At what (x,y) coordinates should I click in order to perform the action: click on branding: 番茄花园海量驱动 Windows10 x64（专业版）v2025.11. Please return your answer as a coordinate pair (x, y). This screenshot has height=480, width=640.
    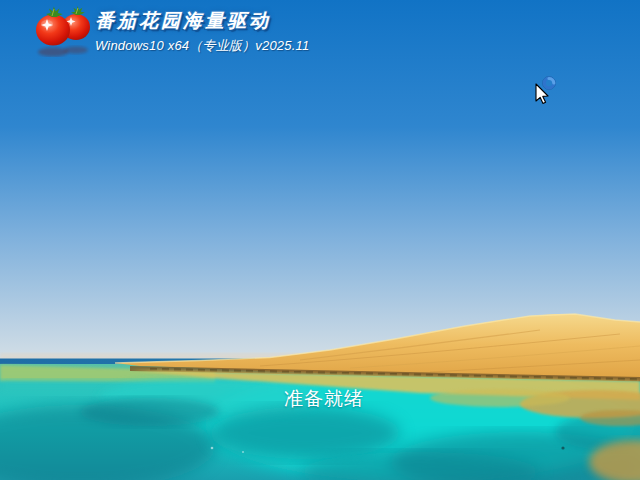
    Looking at the image, I should click on (168, 31).